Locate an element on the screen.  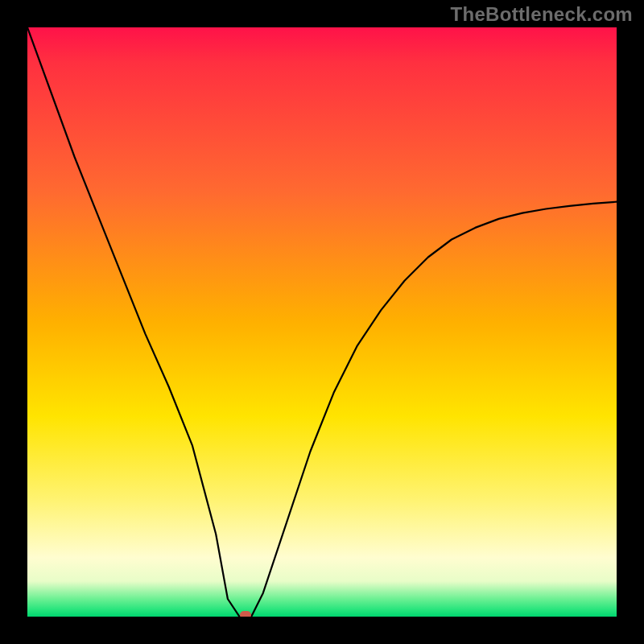
watermark-text: TheBottleneck.com is located at coordinates (542, 14).